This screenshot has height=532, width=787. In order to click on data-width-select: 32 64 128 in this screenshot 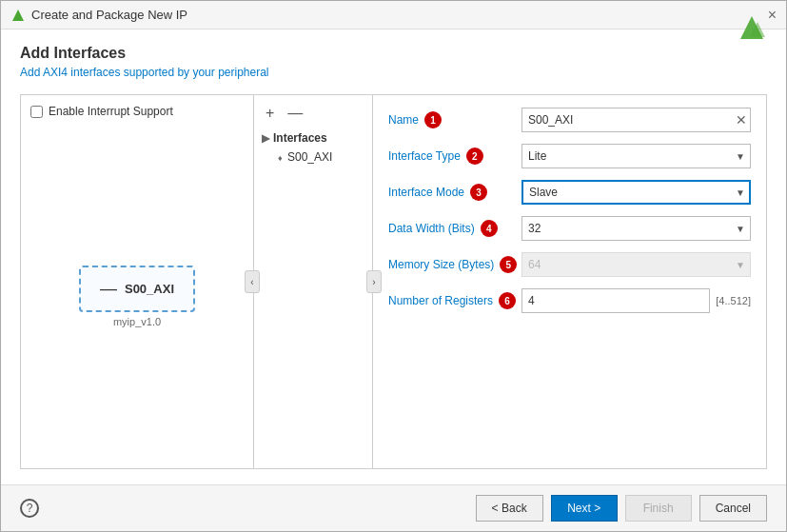, I will do `click(636, 228)`.